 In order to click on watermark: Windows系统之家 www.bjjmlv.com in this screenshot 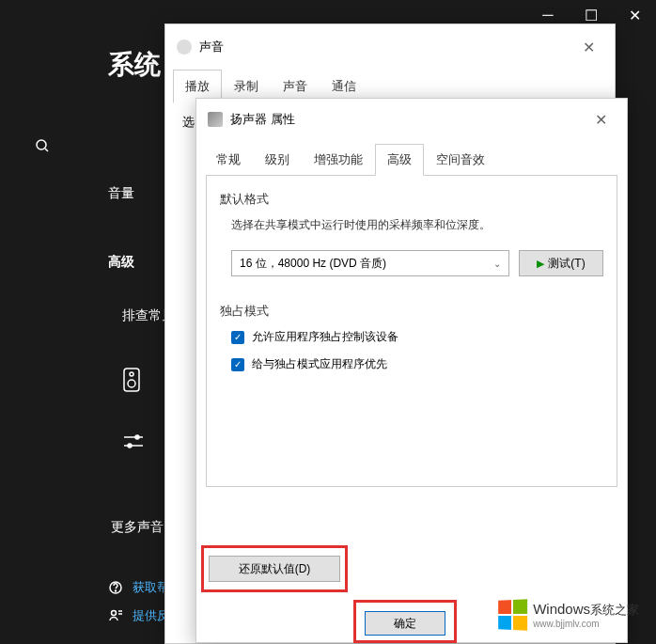, I will do `click(568, 615)`.